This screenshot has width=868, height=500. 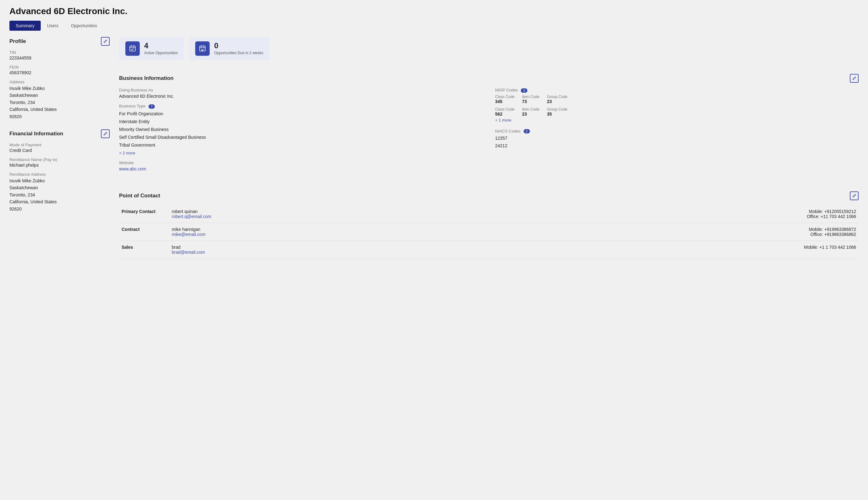 What do you see at coordinates (133, 48) in the screenshot?
I see `active-opps-icon` at bounding box center [133, 48].